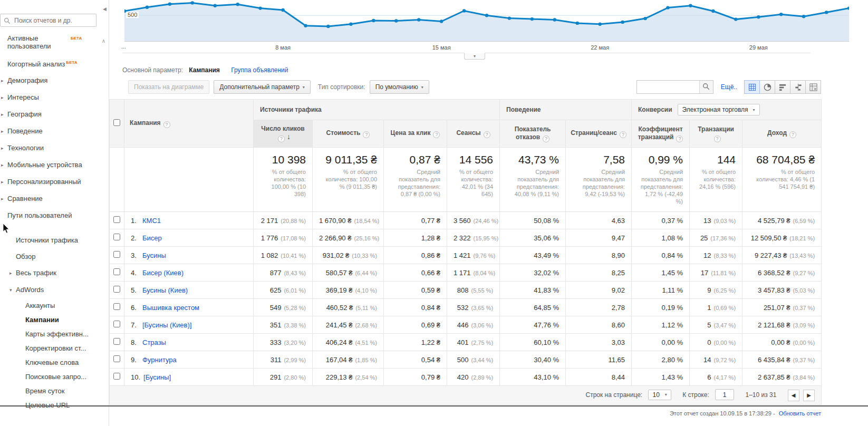 The width and height of the screenshot is (868, 426). Describe the element at coordinates (668, 87) in the screenshot. I see `table-search-input` at that location.